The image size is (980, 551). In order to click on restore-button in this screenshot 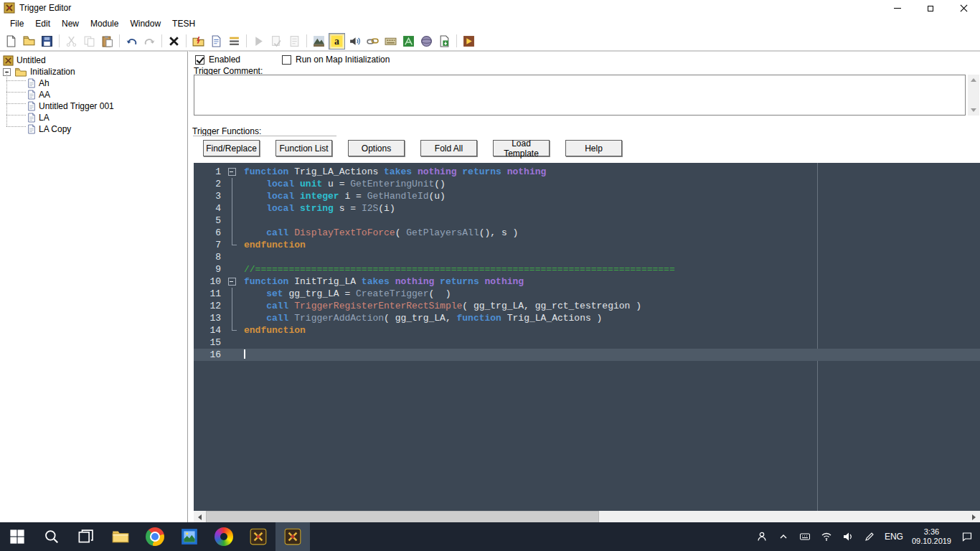, I will do `click(930, 8)`.